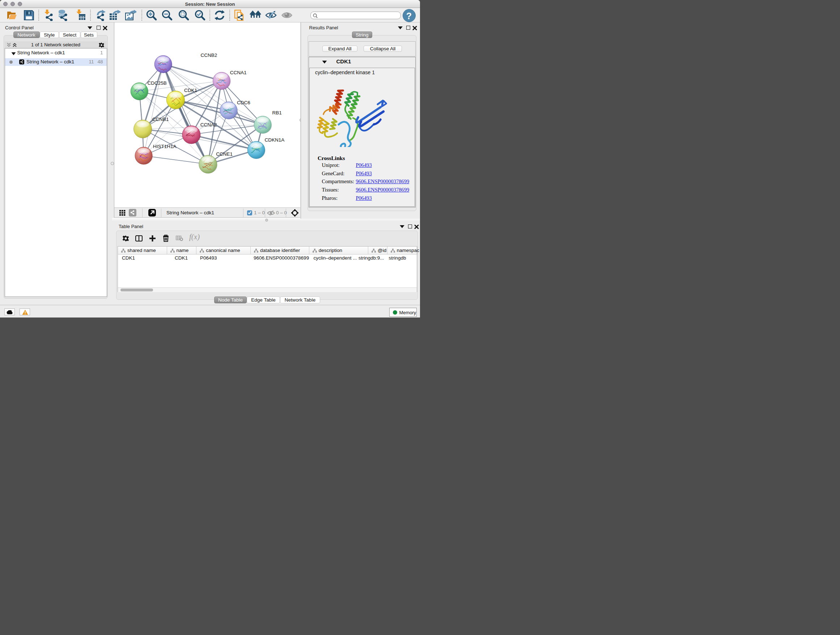  I want to click on svg-text: CDC25B, so click(157, 83).